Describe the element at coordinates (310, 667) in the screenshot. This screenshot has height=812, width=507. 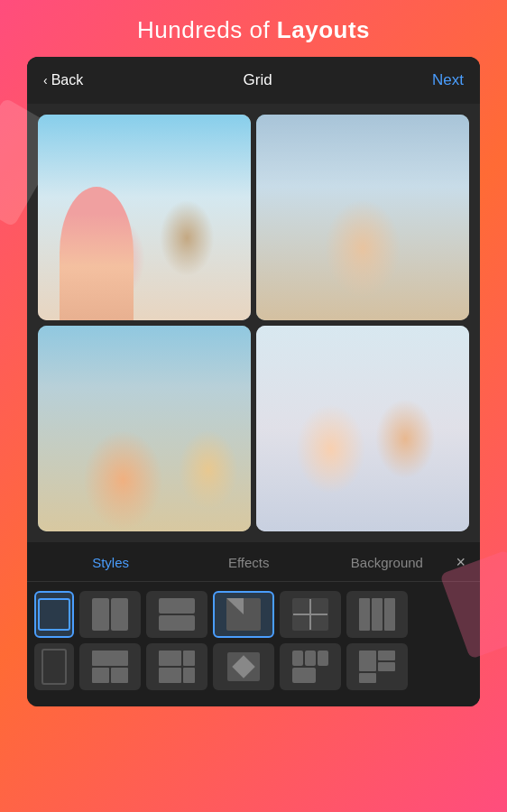
I see `layout-option-hexgrid` at that location.